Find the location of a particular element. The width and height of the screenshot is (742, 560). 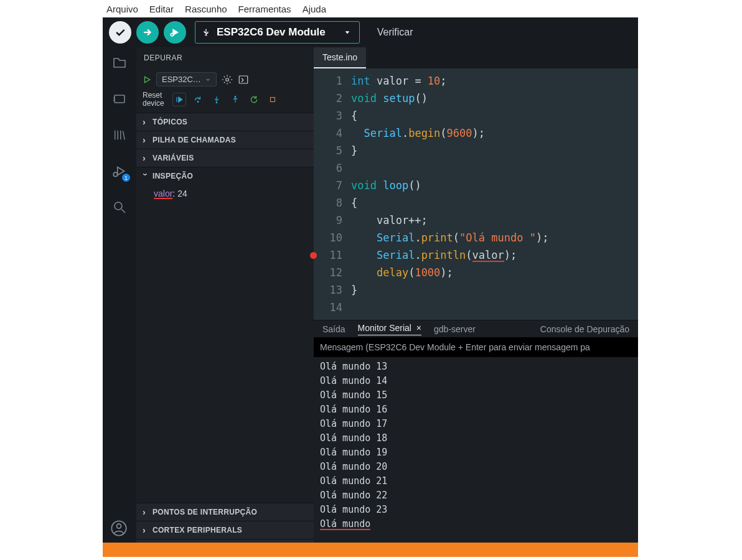

debug-badge: 1 is located at coordinates (126, 178).